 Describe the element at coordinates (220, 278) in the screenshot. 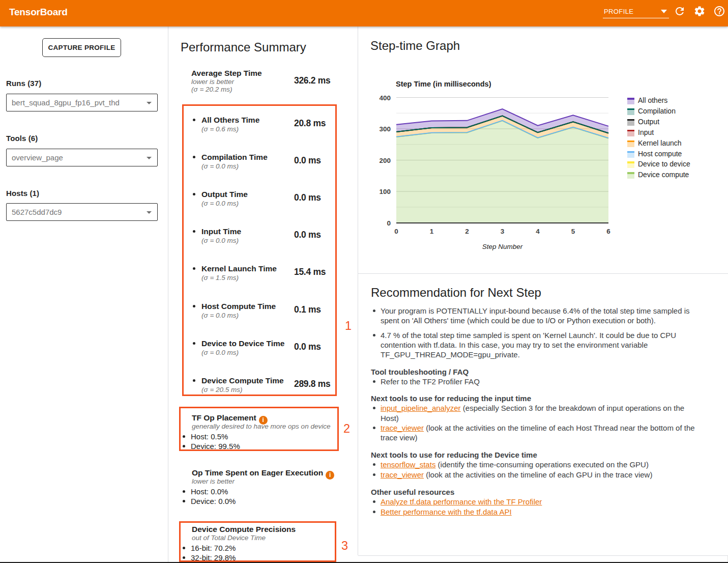

I see `metric-sigma: (σ = 1.5 ms)` at that location.